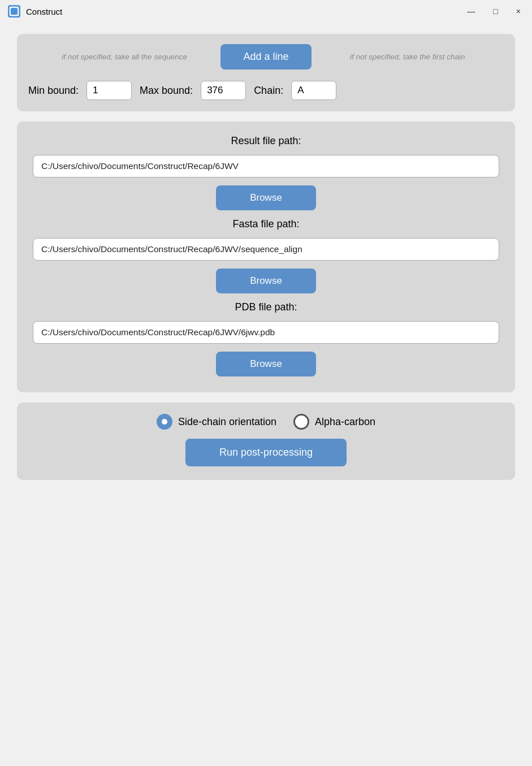 The image size is (532, 766). Describe the element at coordinates (518, 11) in the screenshot. I see `close-button: ×` at that location.